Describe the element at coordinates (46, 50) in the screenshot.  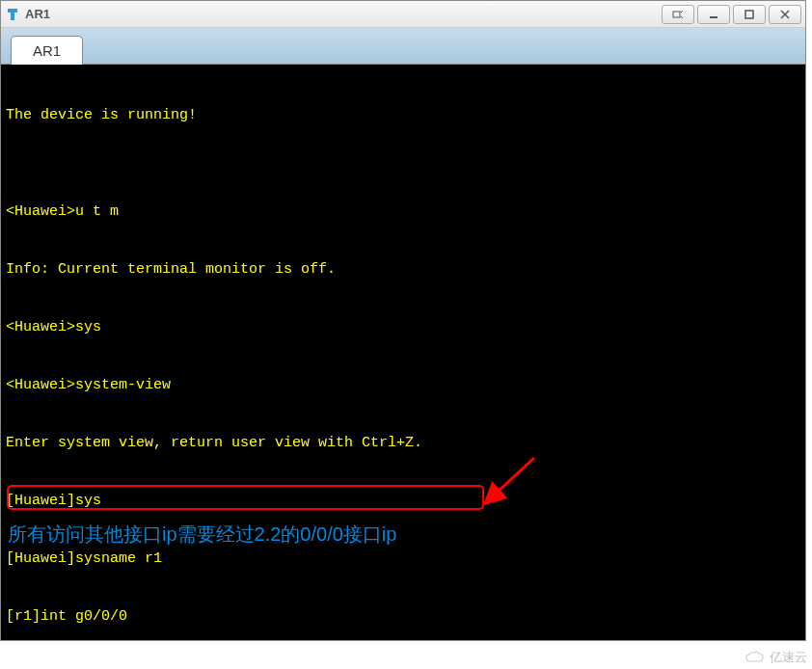
I see `tab-ar1: AR1` at that location.